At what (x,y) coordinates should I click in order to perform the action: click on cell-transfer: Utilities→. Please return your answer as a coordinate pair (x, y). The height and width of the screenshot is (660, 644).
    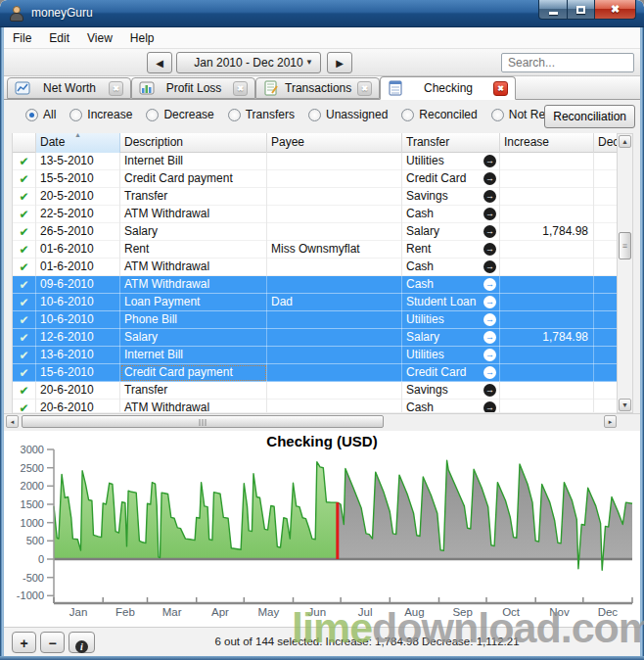
    Looking at the image, I should click on (451, 320).